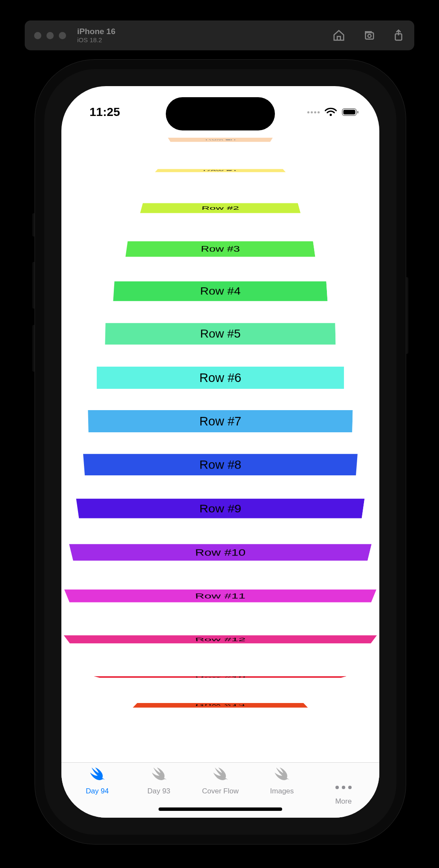 The width and height of the screenshot is (439, 868). What do you see at coordinates (220, 596) in the screenshot?
I see `row-11: Row #11` at bounding box center [220, 596].